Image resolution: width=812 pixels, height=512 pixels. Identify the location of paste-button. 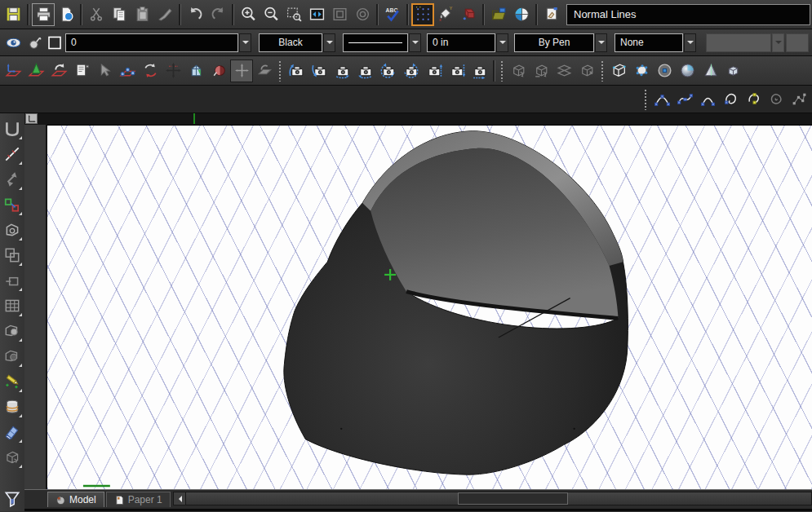
(142, 15).